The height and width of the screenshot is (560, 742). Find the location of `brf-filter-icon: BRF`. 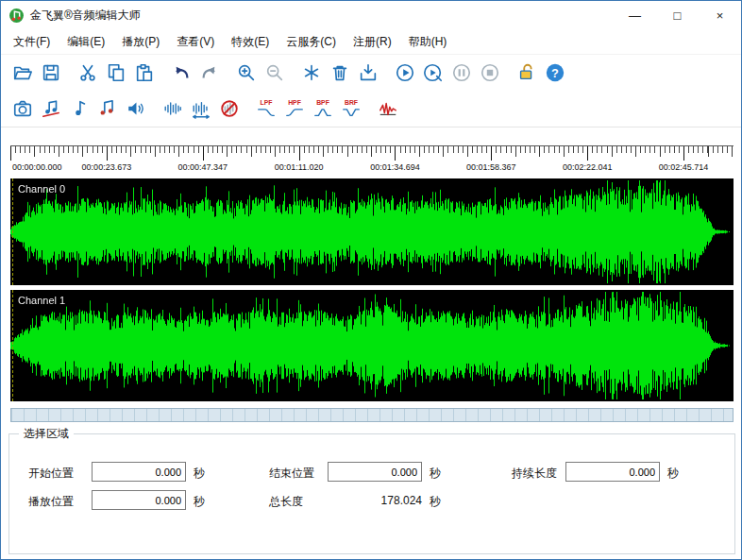

brf-filter-icon: BRF is located at coordinates (351, 109).